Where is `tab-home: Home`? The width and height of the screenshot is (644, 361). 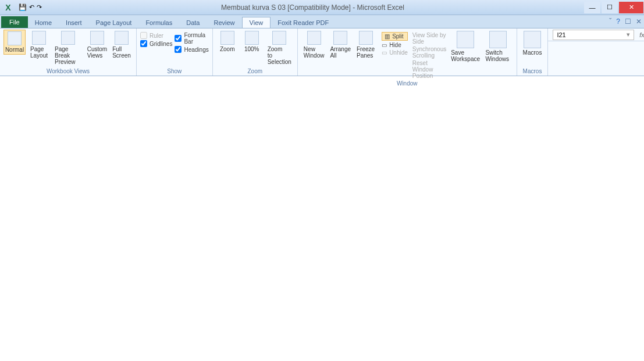
tab-home: Home is located at coordinates (43, 23).